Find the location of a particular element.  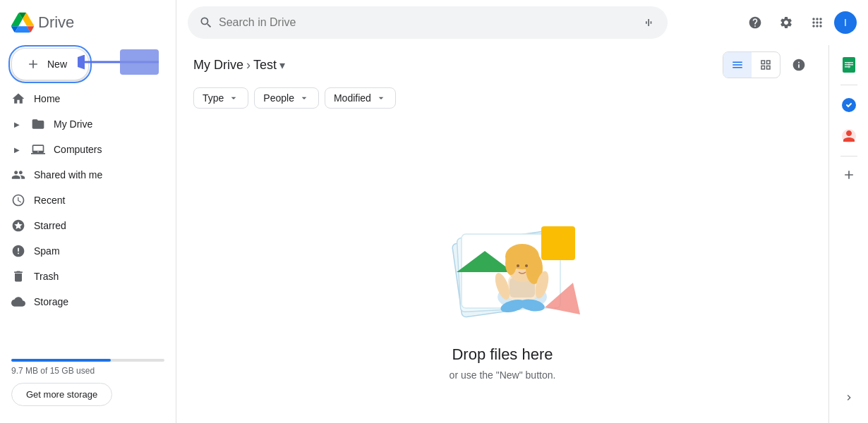

storage-bar-fill is located at coordinates (61, 360).